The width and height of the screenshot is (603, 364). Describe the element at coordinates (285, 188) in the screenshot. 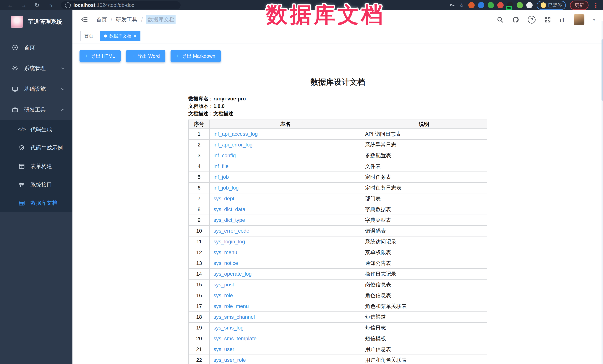

I see `table-name-cell: inf_job_log` at that location.